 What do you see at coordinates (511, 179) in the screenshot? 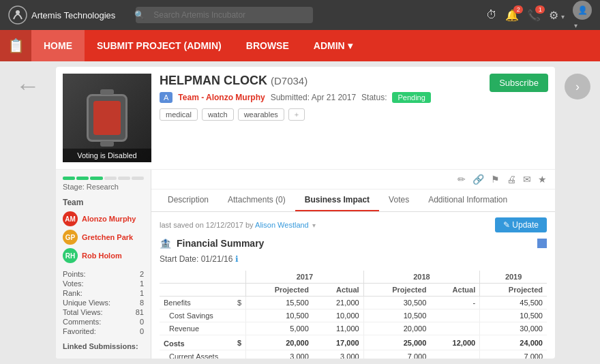
I see `print-icon: 🖨` at bounding box center [511, 179].